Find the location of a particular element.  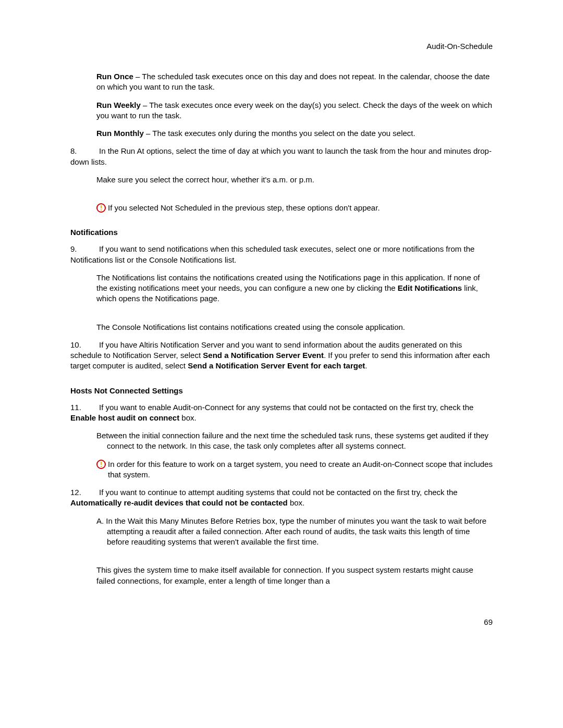

step-12: 12.If you want to continue to attempt au… is located at coordinates (282, 498).